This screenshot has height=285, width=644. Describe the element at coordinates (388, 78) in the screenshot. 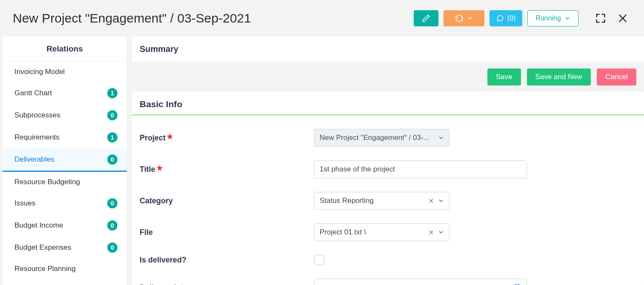

I see `form-actions: Save Save and New Cancel` at that location.